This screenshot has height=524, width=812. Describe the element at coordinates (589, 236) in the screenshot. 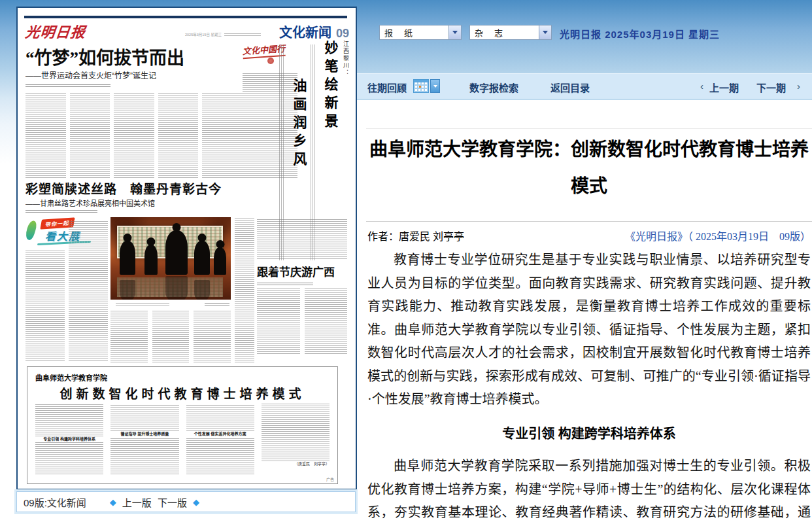

I see `article-meta-row: 作者：唐爱民 刘亭亭 《光明日报》（ 2025年03月19日 09版）` at that location.